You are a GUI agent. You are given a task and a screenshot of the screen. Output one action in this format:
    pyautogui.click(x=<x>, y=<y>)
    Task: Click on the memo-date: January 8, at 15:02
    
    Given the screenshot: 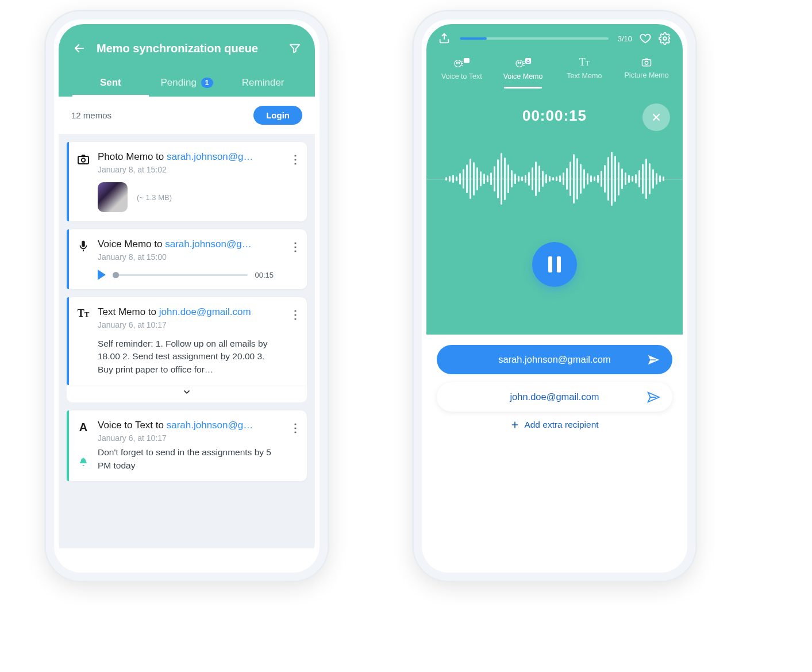 What is the action you would take?
    pyautogui.click(x=188, y=170)
    